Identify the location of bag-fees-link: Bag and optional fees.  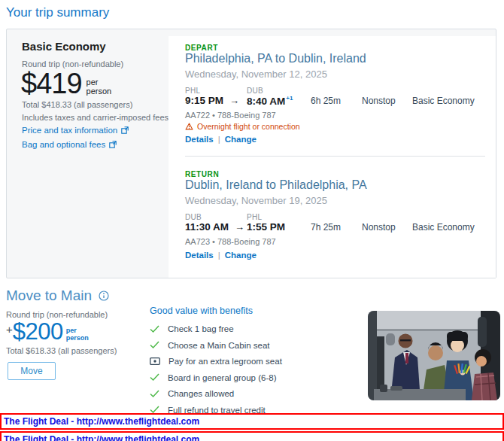
(69, 144).